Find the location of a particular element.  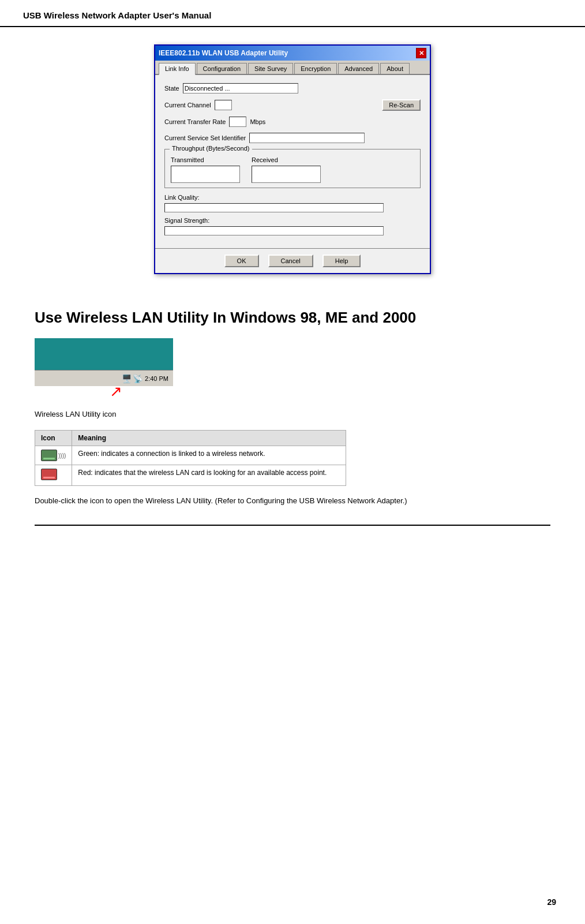

ok-button: OK is located at coordinates (242, 261).